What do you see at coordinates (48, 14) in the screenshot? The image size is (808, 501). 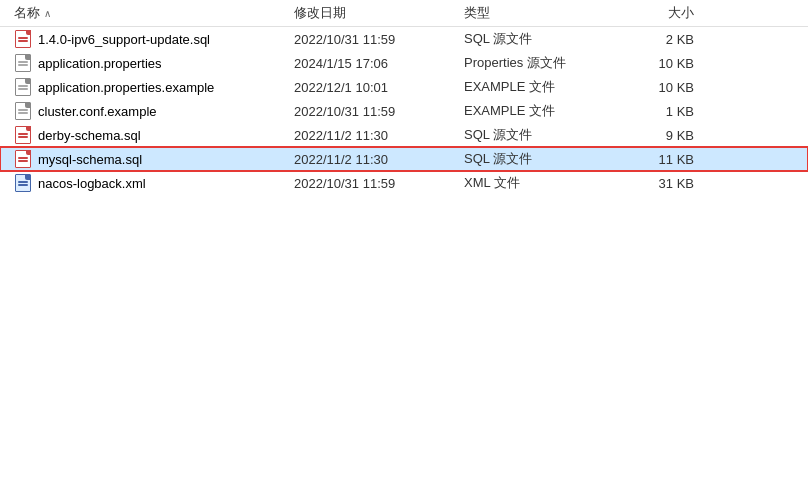 I see `sort-arrow-icon: ∧` at bounding box center [48, 14].